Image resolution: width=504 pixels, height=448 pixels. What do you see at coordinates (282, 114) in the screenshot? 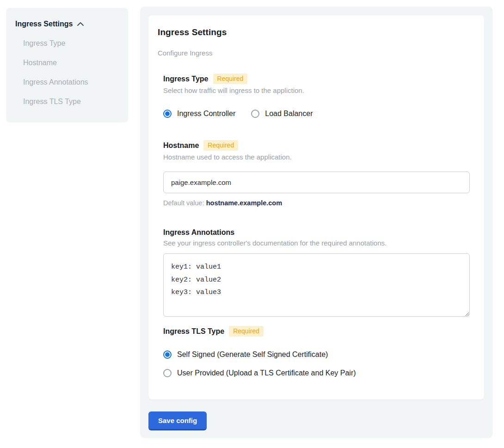
I see `radio-load-balancer: Load Balancer` at bounding box center [282, 114].